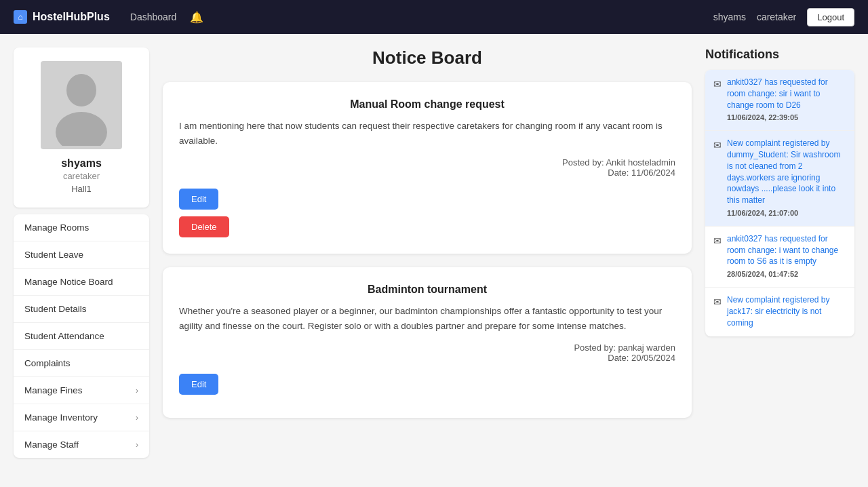 This screenshot has width=868, height=487. What do you see at coordinates (81, 189) in the screenshot?
I see `profile-hall: Hall1` at bounding box center [81, 189].